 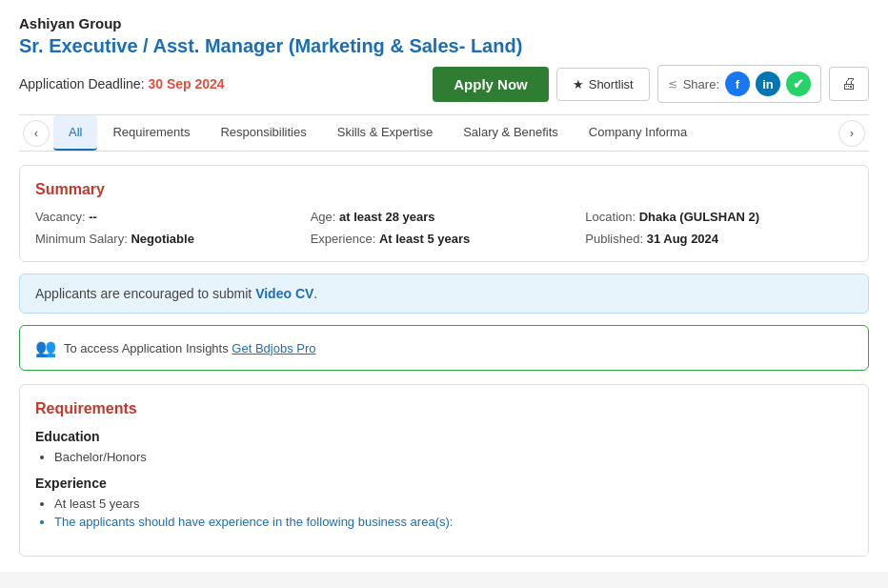 What do you see at coordinates (385, 133) in the screenshot?
I see `tab-skills: Skills & Expertise` at bounding box center [385, 133].